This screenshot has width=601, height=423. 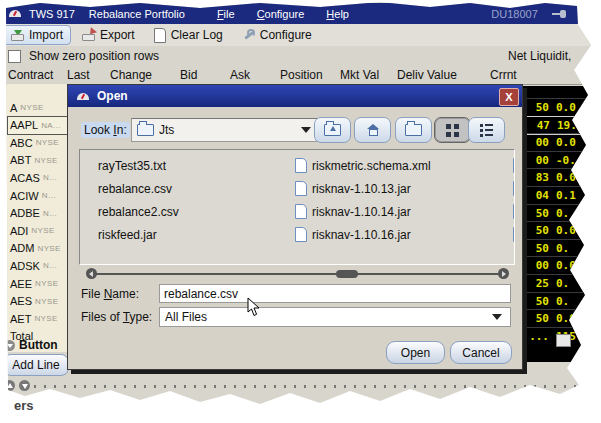 What do you see at coordinates (363, 234) in the screenshot?
I see `file-item-risknav-1.10.16.jar: risknav-1.10.16.jar` at bounding box center [363, 234].